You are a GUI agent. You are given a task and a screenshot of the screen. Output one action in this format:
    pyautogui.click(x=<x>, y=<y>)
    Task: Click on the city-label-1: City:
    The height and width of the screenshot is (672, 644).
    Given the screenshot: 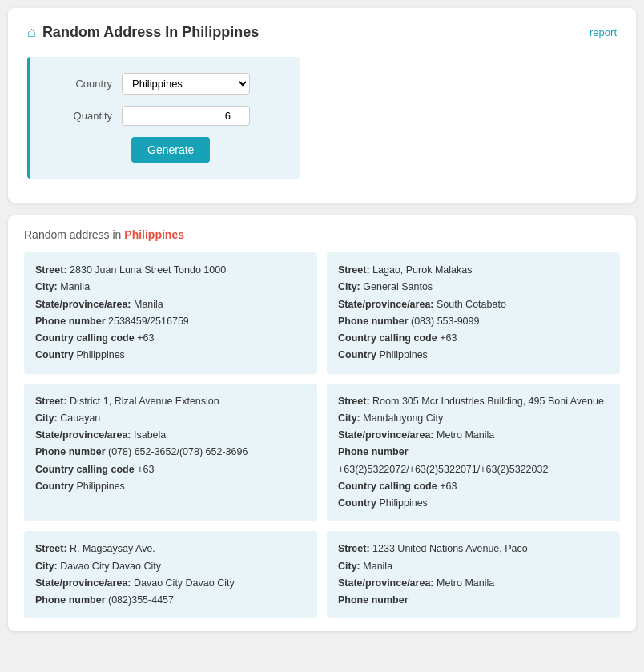 What is the action you would take?
    pyautogui.click(x=349, y=287)
    